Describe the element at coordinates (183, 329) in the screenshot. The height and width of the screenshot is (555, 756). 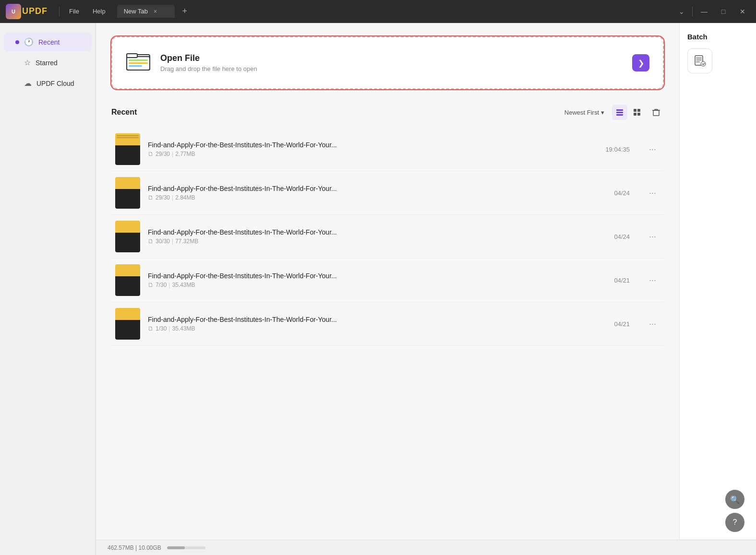
I see `file-size: 35.43MB` at that location.